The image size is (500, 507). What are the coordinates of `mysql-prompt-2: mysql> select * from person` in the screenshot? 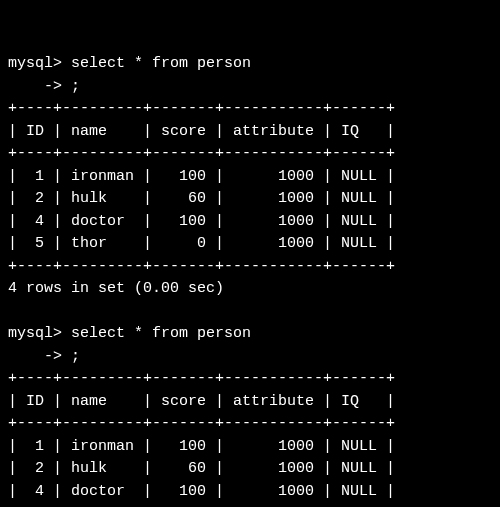 It's located at (130, 334).